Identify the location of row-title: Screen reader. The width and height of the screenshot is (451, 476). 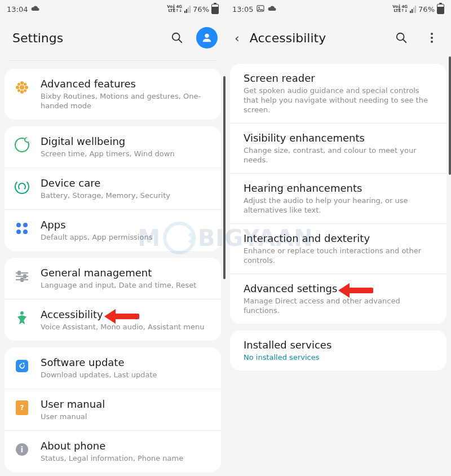
(339, 78).